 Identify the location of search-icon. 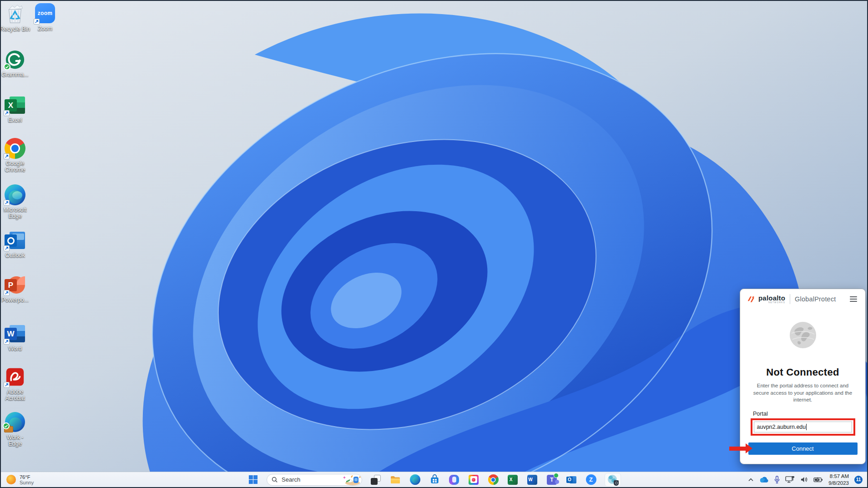
(275, 480).